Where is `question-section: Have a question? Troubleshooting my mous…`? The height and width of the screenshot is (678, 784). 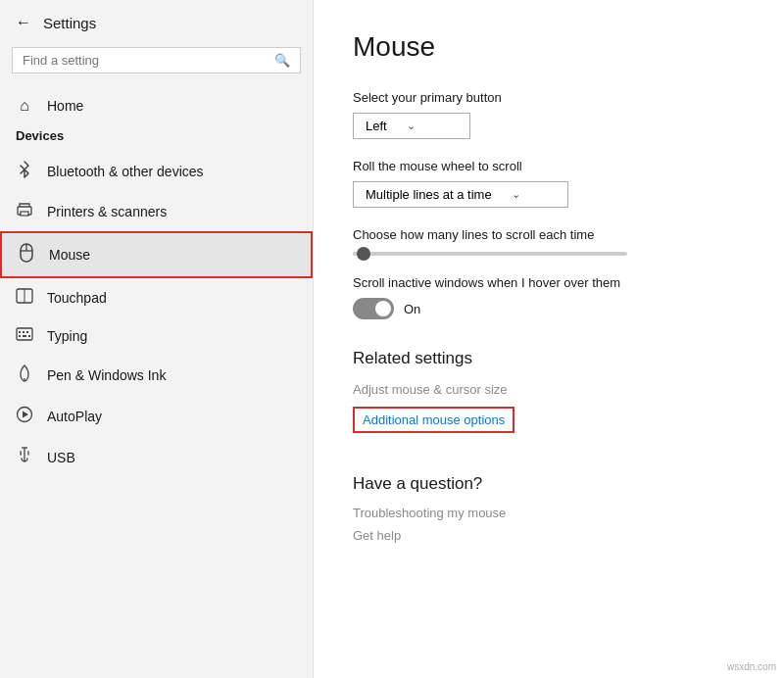
question-section: Have a question? Troubleshooting my mous… is located at coordinates (549, 508).